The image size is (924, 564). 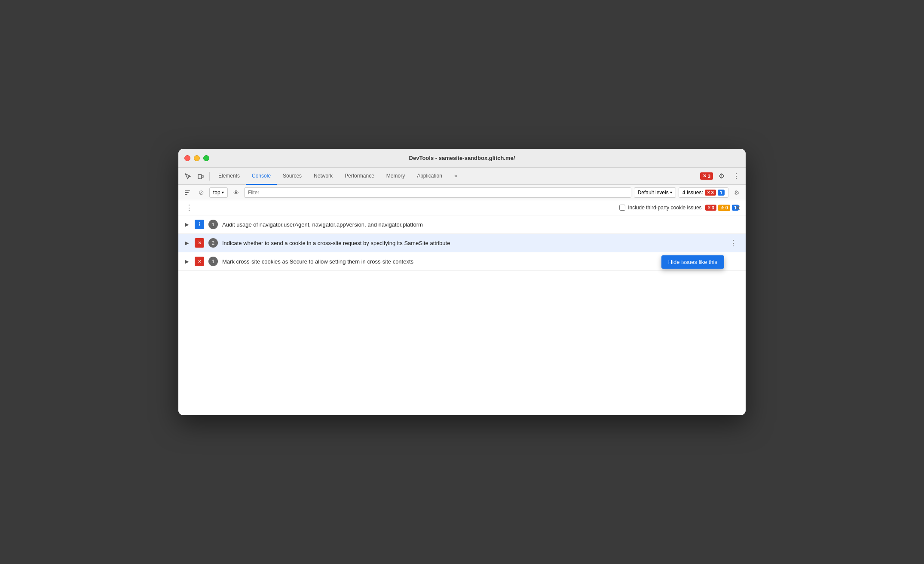 What do you see at coordinates (693, 262) in the screenshot?
I see `hide-issues-context-menu: Hide issues like this` at bounding box center [693, 262].